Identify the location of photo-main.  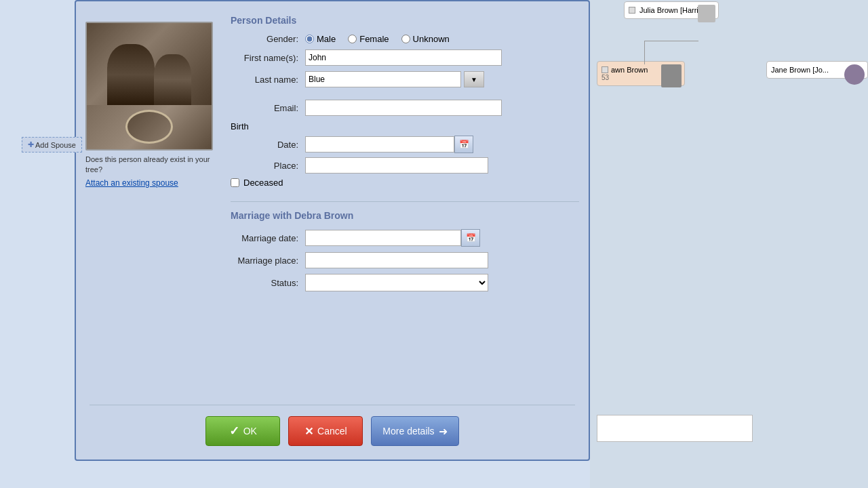
(149, 64).